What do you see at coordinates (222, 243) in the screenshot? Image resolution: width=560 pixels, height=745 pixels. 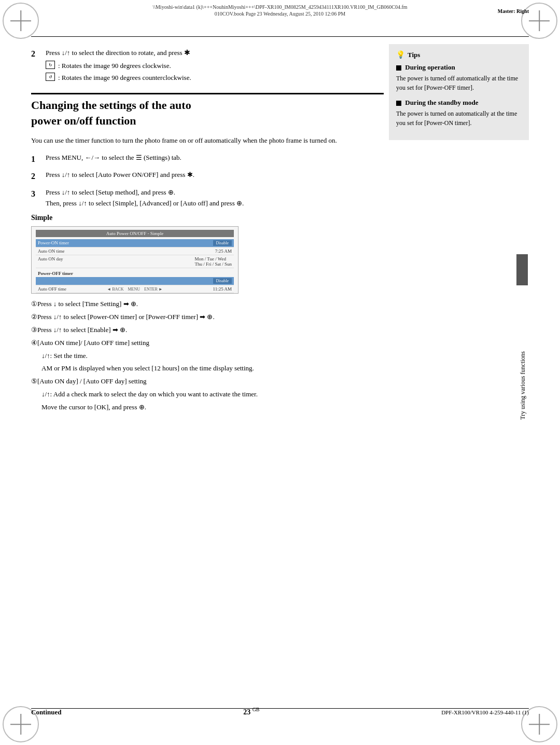 I see `row1-value: Disable` at bounding box center [222, 243].